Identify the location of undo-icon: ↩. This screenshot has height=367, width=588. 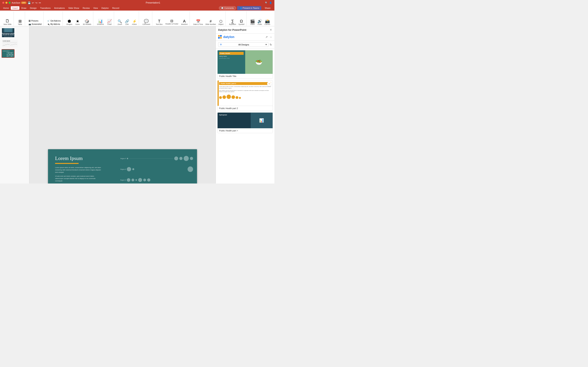
(33, 3).